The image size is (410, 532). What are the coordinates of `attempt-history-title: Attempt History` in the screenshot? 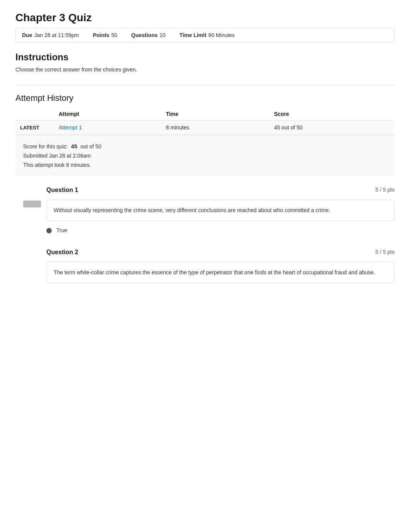 It's located at (205, 98).